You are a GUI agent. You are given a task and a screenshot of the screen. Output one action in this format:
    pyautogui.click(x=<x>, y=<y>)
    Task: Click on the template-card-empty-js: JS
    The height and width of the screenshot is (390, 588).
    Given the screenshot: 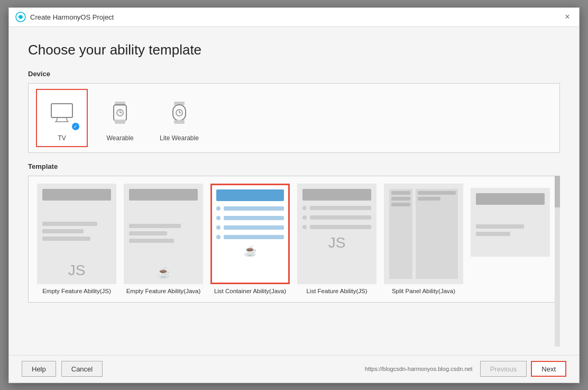 What is the action you would take?
    pyautogui.click(x=77, y=234)
    